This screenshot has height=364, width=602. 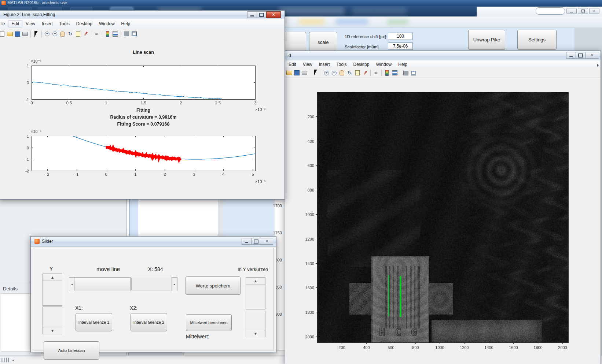 What do you see at coordinates (594, 11) in the screenshot?
I see `background-close-button: ×` at bounding box center [594, 11].